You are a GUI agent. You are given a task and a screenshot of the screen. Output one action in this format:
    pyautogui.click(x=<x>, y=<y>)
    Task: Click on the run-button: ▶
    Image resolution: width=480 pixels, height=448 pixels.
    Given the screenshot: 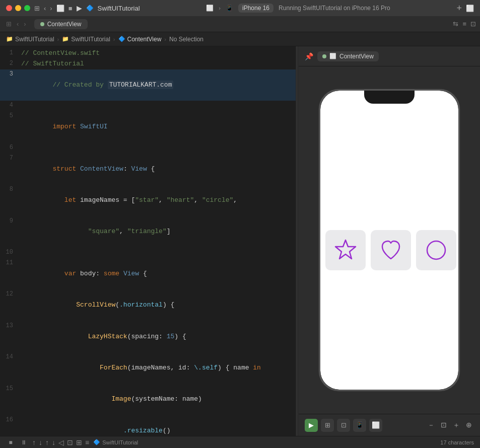 What is the action you would take?
    pyautogui.click(x=80, y=8)
    